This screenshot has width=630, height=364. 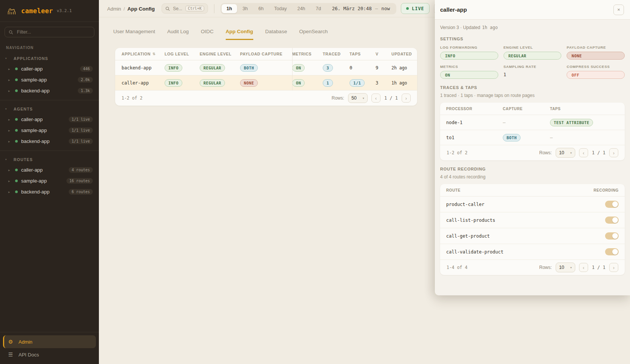 What do you see at coordinates (49, 160) in the screenshot?
I see `section-head-routes: ▾ ROUTES` at bounding box center [49, 160].